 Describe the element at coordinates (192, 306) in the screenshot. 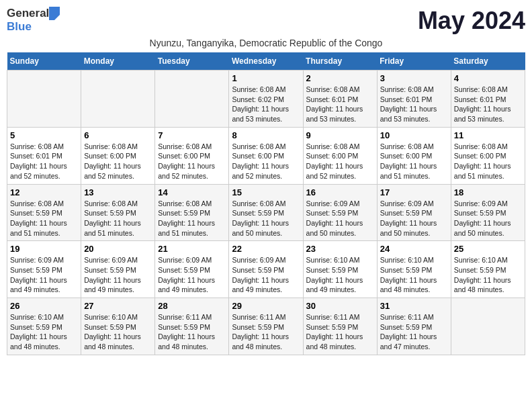

I see `day-number: 28` at that location.